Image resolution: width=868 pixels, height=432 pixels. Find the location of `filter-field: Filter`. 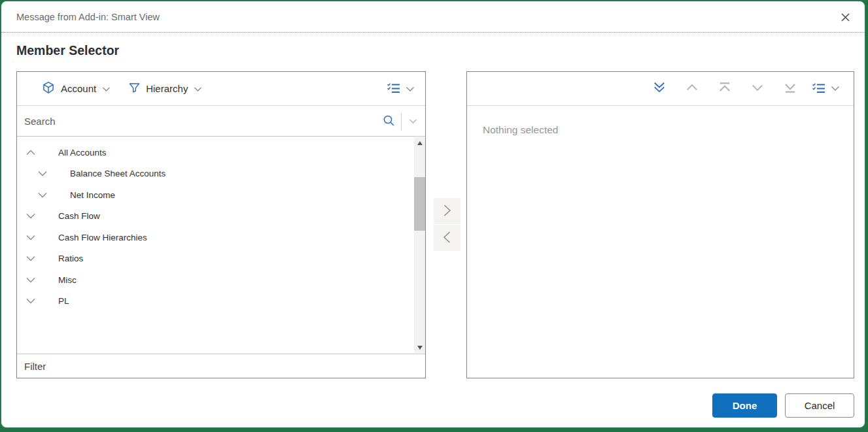

filter-field: Filter is located at coordinates (221, 366).